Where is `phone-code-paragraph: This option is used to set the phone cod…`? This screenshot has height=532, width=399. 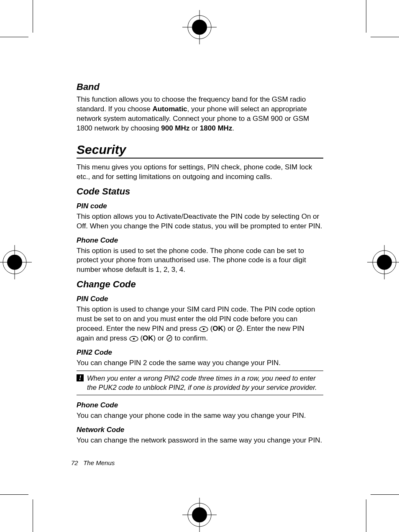 phone-code-paragraph: This option is used to set the phone cod… is located at coordinates (200, 261).